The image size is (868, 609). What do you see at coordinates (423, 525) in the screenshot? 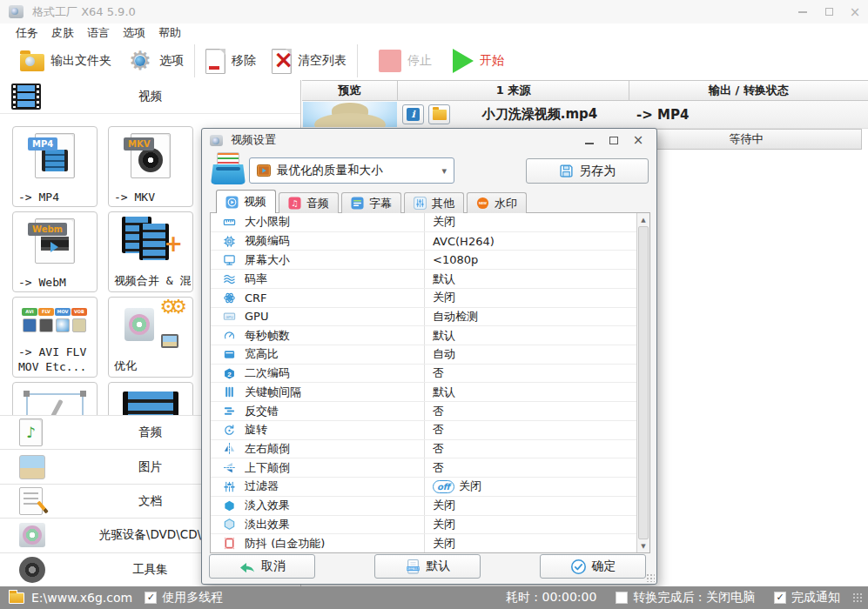
I see `settings-row: 淡出效果关闭` at bounding box center [423, 525].